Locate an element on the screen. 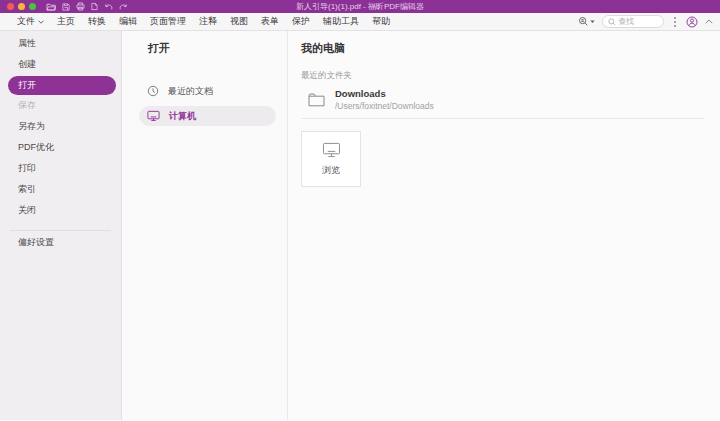  computer-icon is located at coordinates (154, 116).